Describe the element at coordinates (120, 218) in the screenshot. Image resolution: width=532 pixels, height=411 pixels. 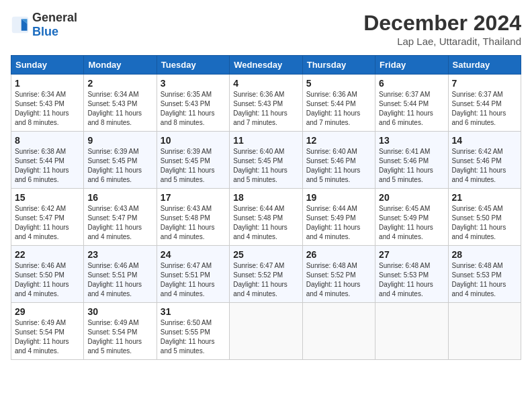
I see `calendar-cell: 16 Sunrise: 6:43 AMSunset: 5:47 PMDaylig…` at that location.